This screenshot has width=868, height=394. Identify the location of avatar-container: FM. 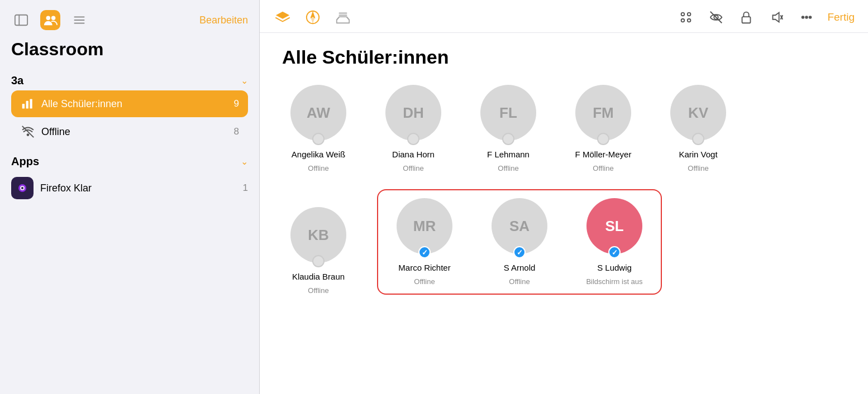
(603, 115).